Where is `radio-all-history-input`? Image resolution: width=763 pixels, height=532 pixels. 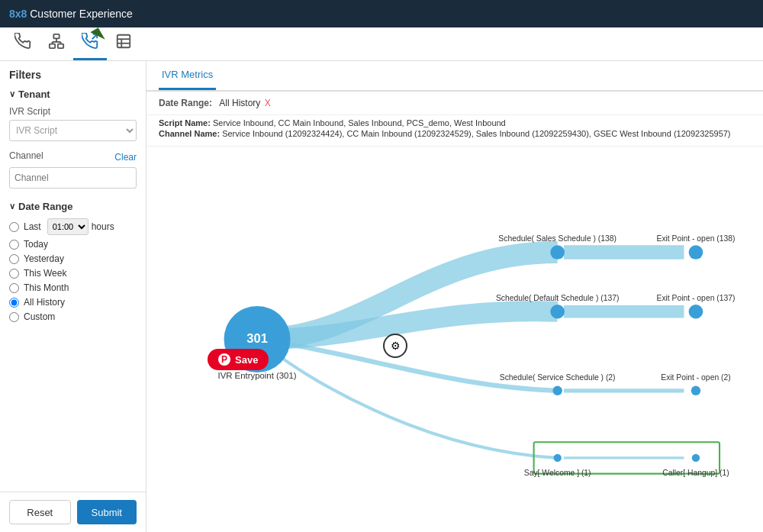 radio-all-history-input is located at coordinates (14, 302).